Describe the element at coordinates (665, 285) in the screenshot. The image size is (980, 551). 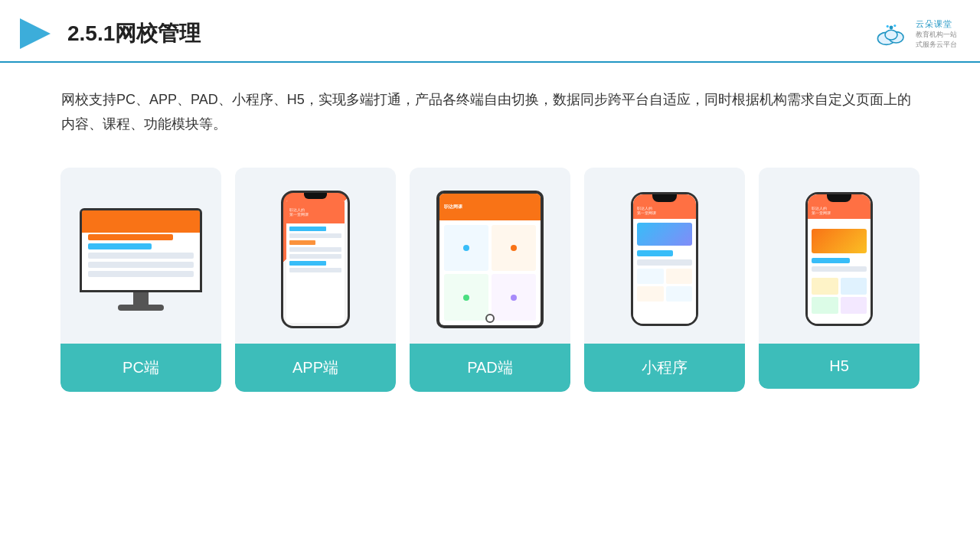
I see `mini-grid` at that location.